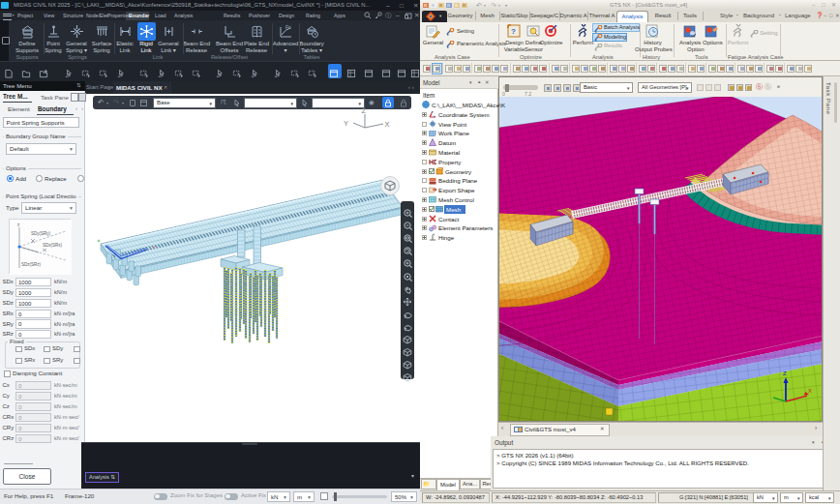 The image size is (840, 504). Describe the element at coordinates (41, 234) in the screenshot. I see `svg-text: SDy(SRy)` at that location.